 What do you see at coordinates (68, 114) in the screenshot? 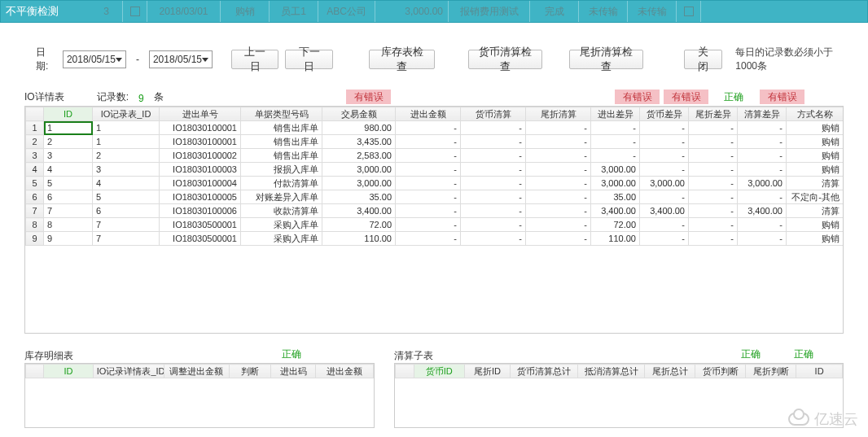
I see `col-id: ID` at bounding box center [68, 114].